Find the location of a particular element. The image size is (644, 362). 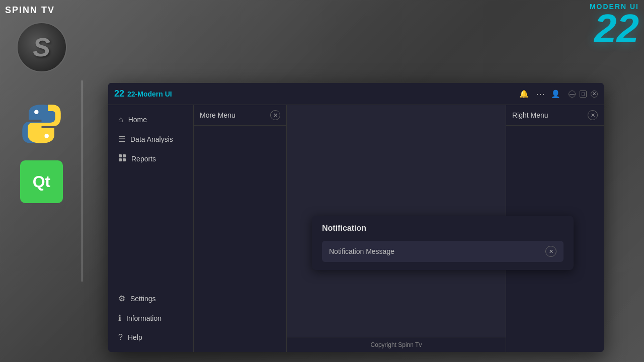

settings-icon: ⚙ is located at coordinates (122, 299).